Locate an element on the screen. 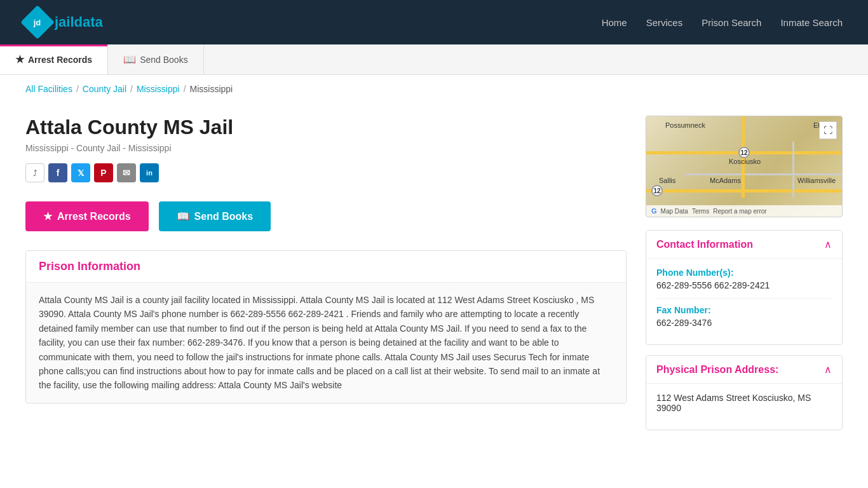  map-label-sallis: Sallis is located at coordinates (667, 180).